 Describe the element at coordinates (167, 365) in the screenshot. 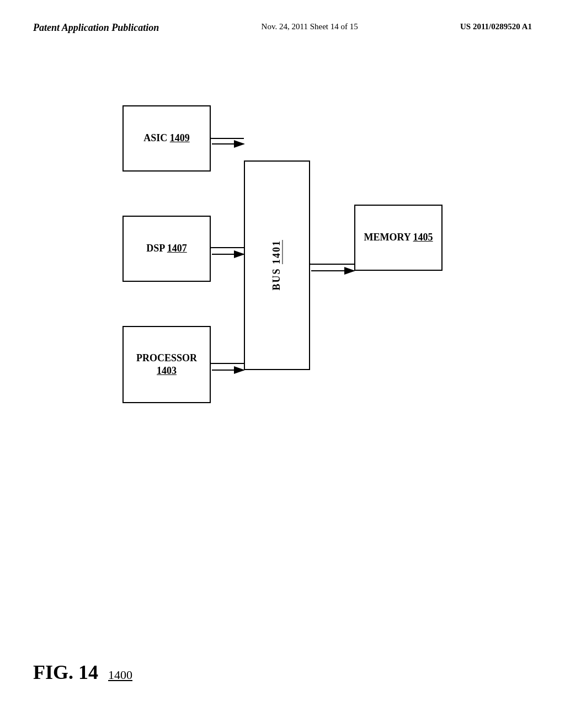

I see `processor-box: PROCESSOR1403` at that location.